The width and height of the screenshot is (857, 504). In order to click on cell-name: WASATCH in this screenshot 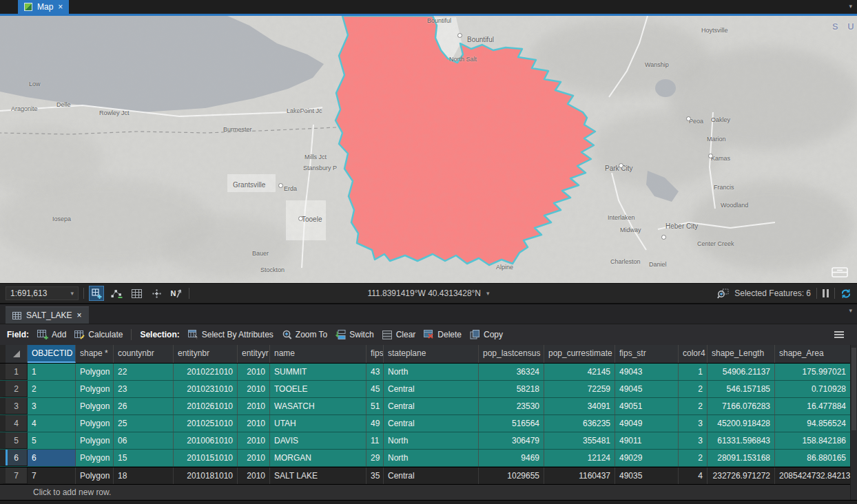, I will do `click(318, 406)`.